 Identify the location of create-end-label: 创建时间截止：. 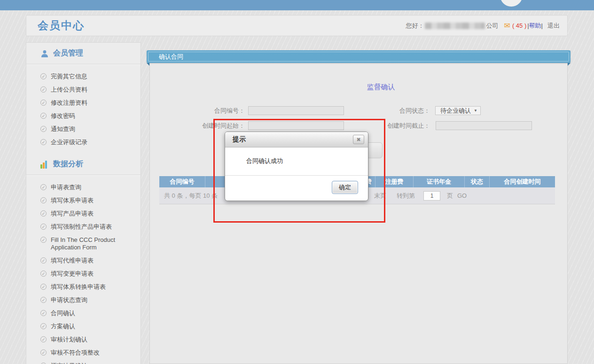
(399, 126).